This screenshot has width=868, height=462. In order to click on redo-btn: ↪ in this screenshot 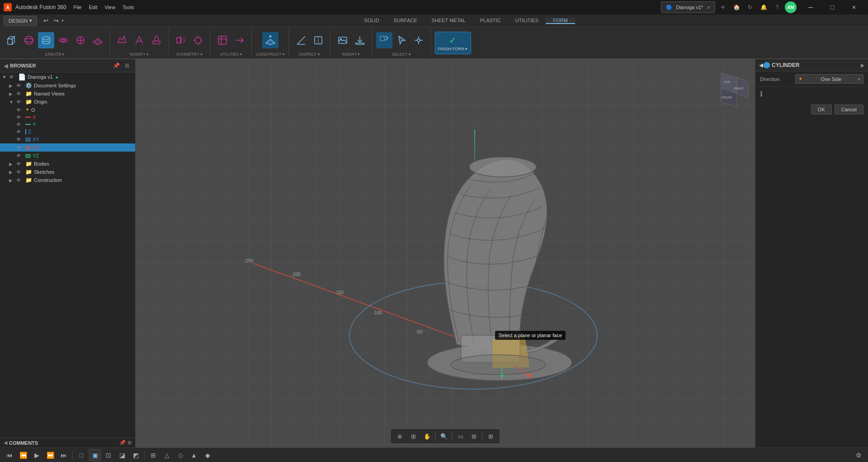, I will do `click(56, 21)`.